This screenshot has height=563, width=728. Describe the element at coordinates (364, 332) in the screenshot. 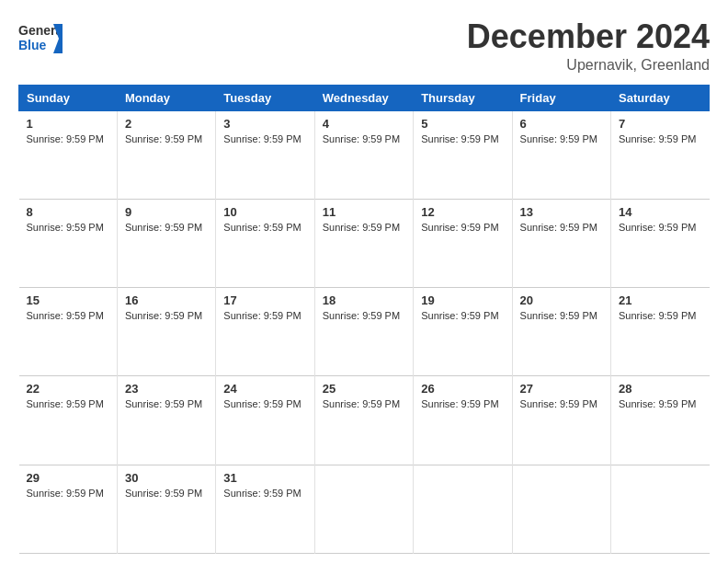

I see `calendar-week-row: 15Sunrise: 9:59 PM16Sunrise: 9:59 PM17Su…` at that location.